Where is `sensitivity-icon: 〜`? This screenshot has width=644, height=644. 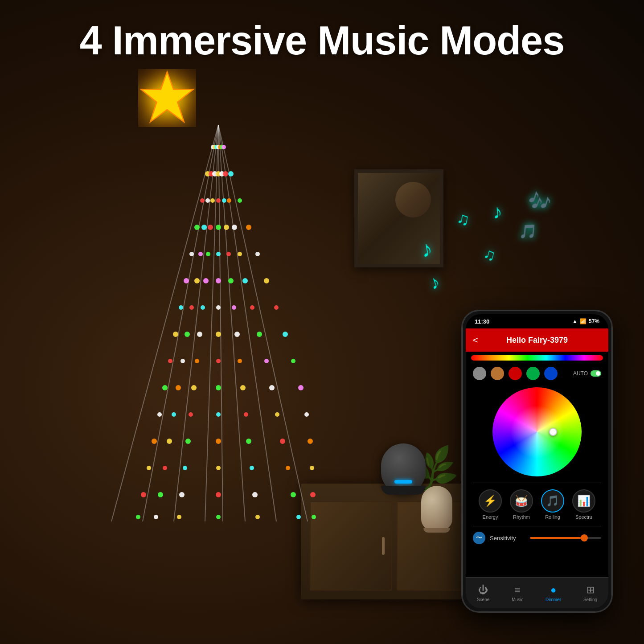
sensitivity-icon: 〜 is located at coordinates (479, 538).